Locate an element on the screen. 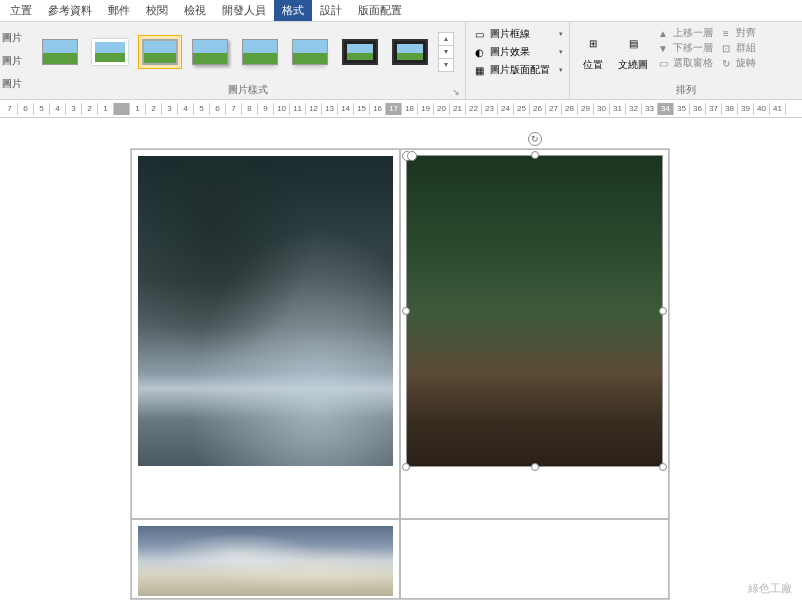 This screenshot has width=802, height=602. tab-mailings: 郵件 is located at coordinates (119, 10).